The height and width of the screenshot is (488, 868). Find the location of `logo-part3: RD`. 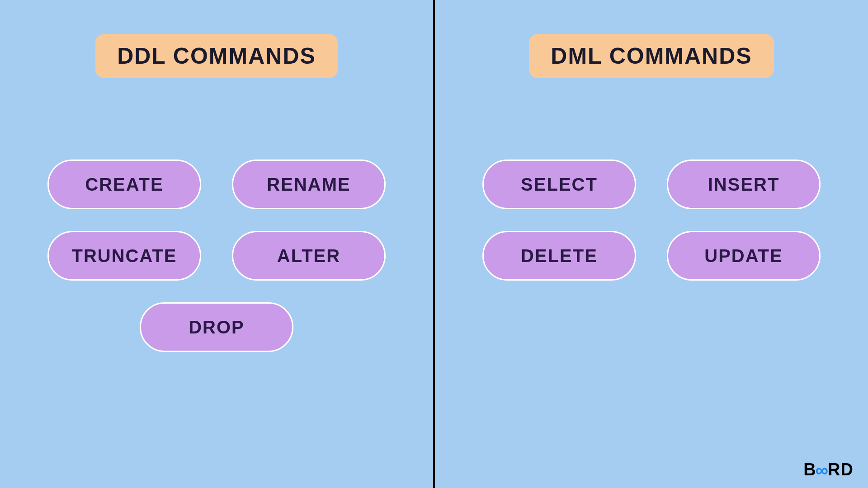

logo-part3: RD is located at coordinates (841, 470).